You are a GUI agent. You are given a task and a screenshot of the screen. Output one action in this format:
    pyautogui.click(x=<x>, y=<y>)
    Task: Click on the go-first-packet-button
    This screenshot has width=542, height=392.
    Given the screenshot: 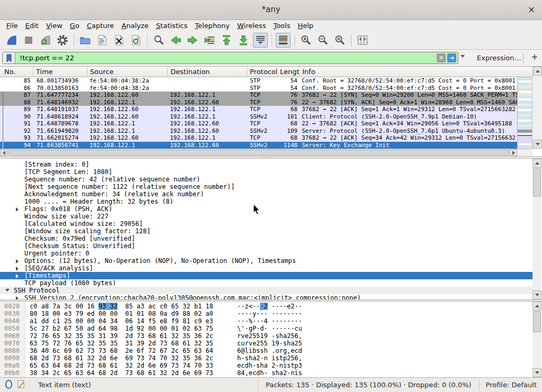 What is the action you would take?
    pyautogui.click(x=227, y=40)
    